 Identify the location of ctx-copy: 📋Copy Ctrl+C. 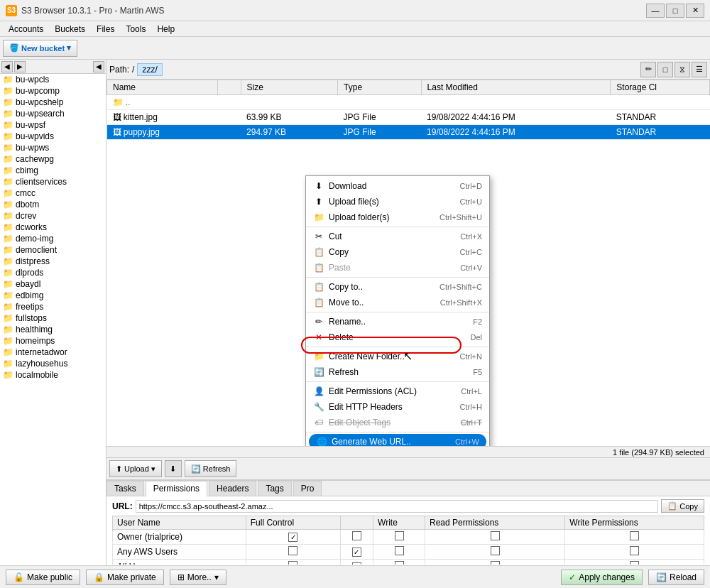
(398, 252).